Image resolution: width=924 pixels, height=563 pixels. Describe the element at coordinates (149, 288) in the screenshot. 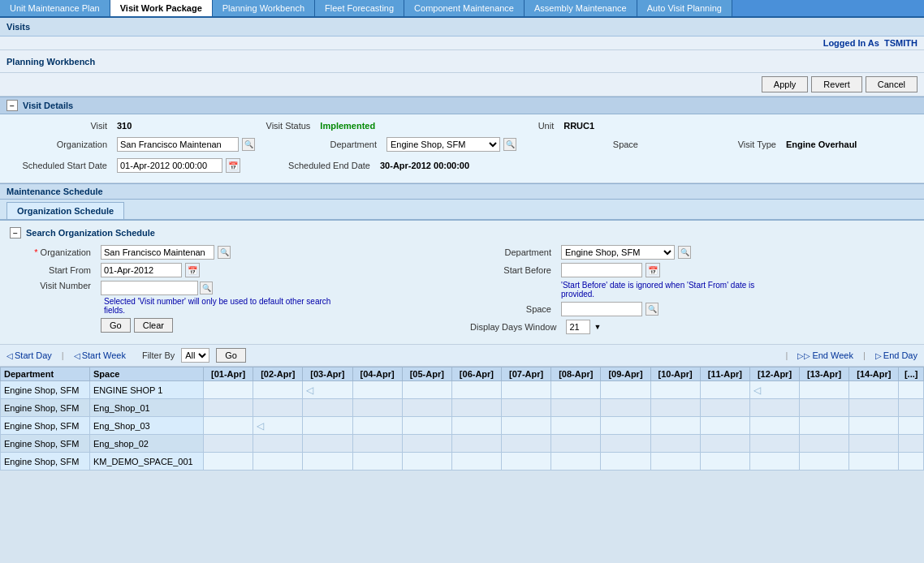

I see `search-visit-num-input` at that location.